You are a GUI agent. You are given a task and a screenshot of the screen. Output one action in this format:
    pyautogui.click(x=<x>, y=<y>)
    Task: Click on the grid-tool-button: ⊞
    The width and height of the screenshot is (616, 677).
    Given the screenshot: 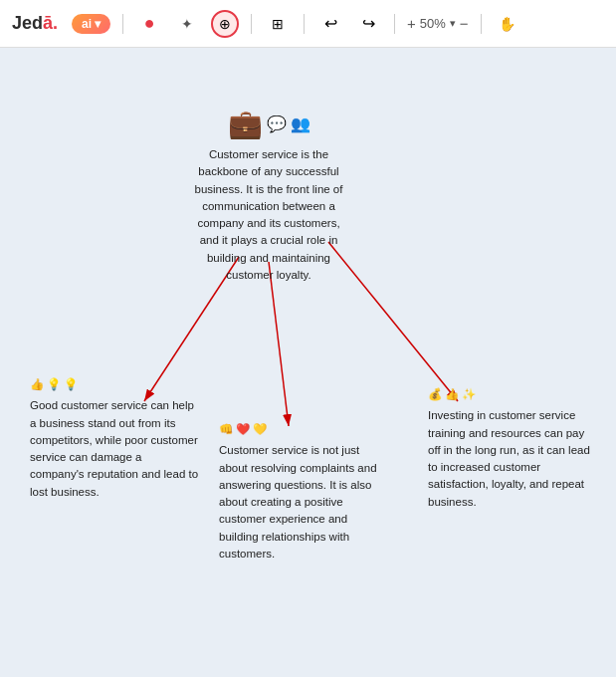 What is the action you would take?
    pyautogui.click(x=278, y=24)
    